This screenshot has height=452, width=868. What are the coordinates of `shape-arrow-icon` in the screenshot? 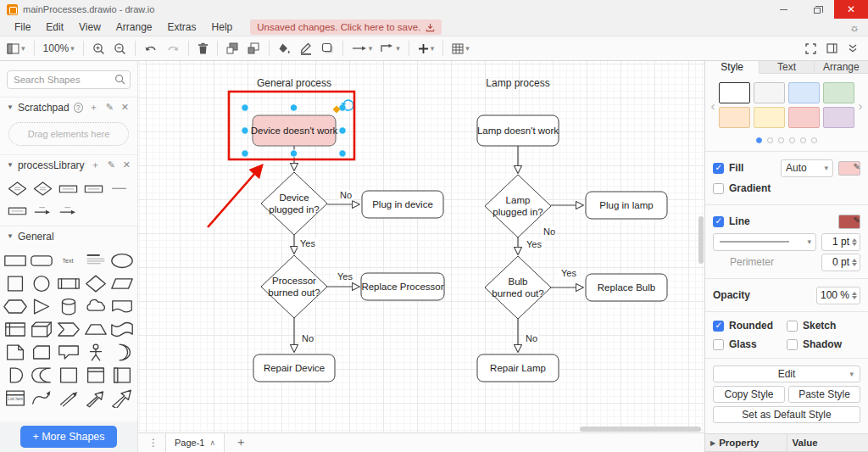 It's located at (96, 399).